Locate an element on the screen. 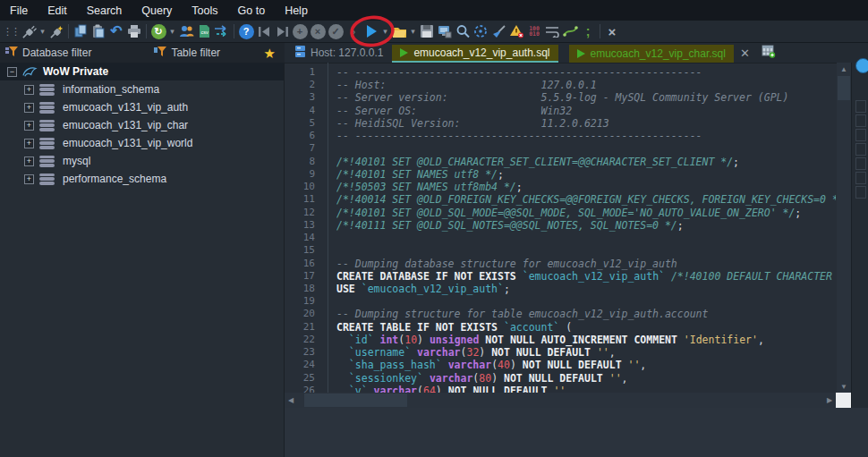  tab-query-auth: emucoach_v12_vip_auth.sql is located at coordinates (474, 54).